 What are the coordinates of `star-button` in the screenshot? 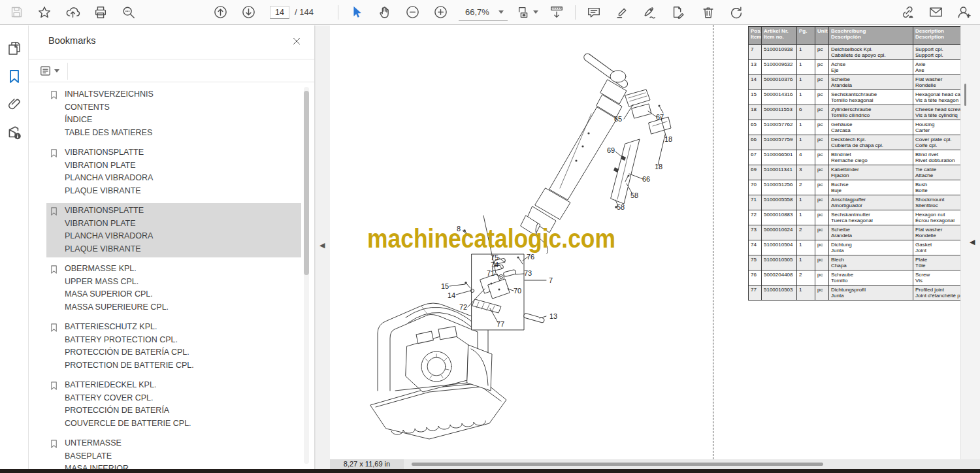 It's located at (44, 12).